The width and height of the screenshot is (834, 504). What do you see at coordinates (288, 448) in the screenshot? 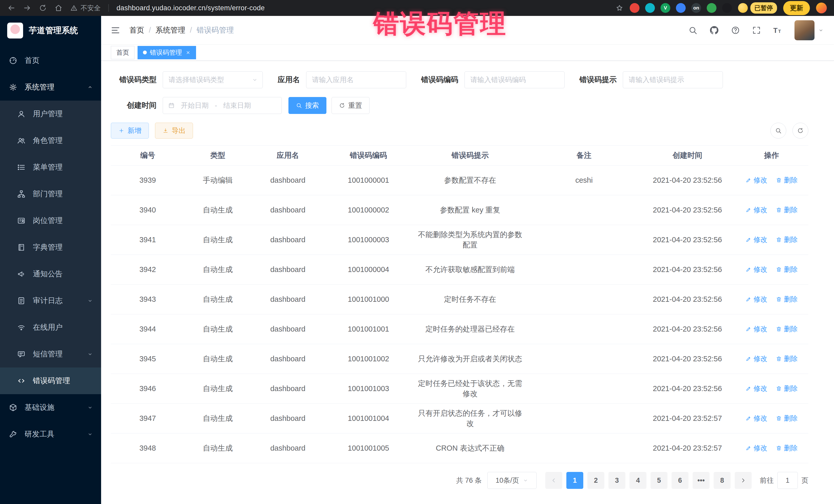
I see `cell-app: dashboard` at bounding box center [288, 448].